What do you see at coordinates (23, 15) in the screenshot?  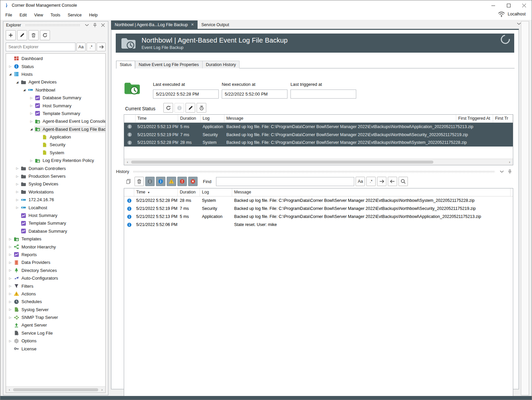 I see `menu-edit: Edit` at bounding box center [23, 15].